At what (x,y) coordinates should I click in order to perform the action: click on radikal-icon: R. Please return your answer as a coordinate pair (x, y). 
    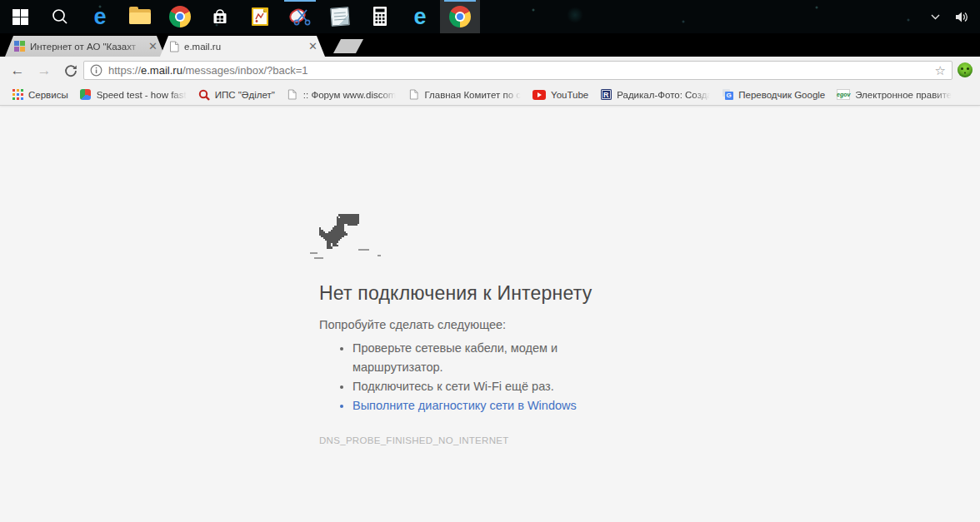
    Looking at the image, I should click on (606, 95).